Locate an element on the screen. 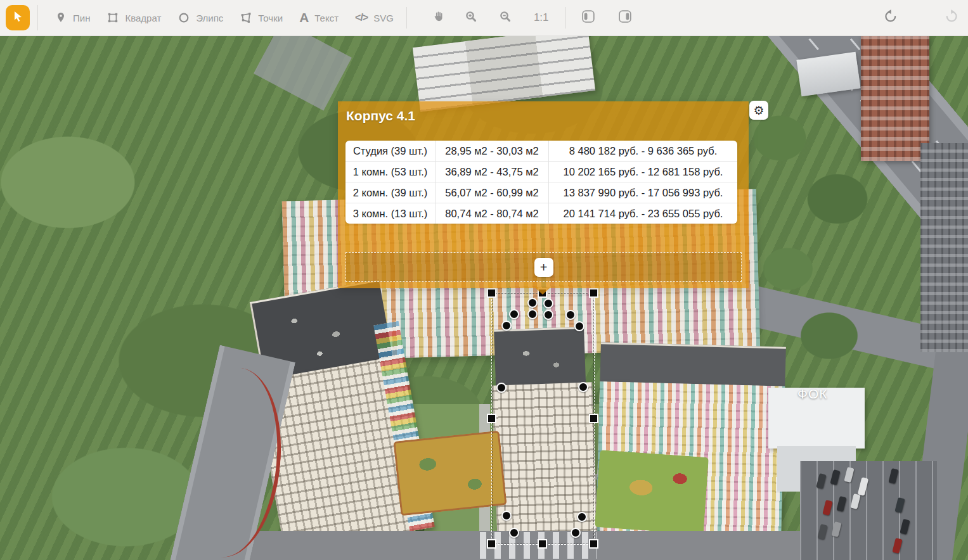 Image resolution: width=968 pixels, height=560 pixels. table-cell: 3 комн. (13 шт.) is located at coordinates (390, 213).